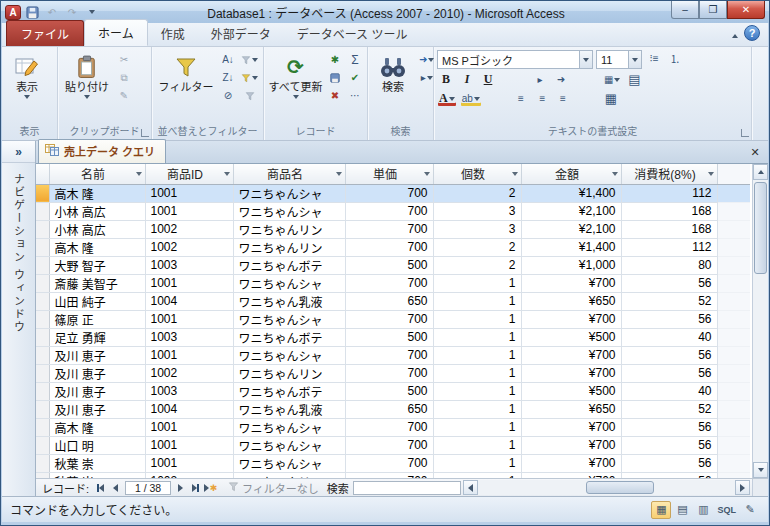 The width and height of the screenshot is (770, 526). What do you see at coordinates (97, 445) in the screenshot?
I see `cell: 山口 明` at bounding box center [97, 445].